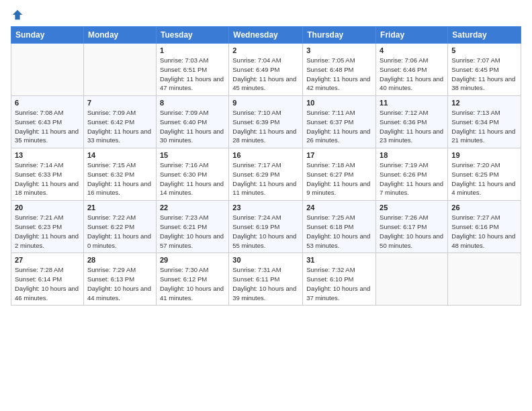 Image resolution: width=532 pixels, height=411 pixels. What do you see at coordinates (266, 15) in the screenshot?
I see `header` at bounding box center [266, 15].